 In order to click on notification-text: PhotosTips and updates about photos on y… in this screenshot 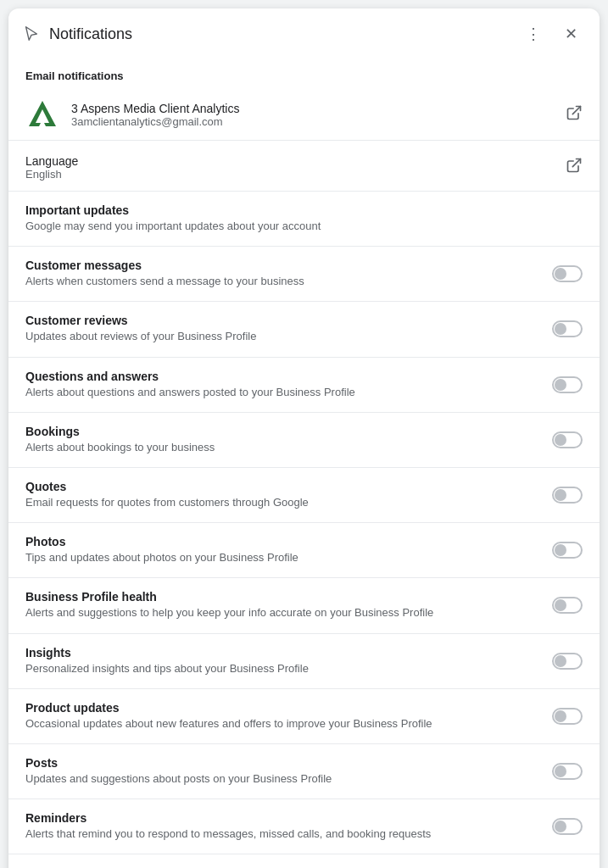, I will do `click(282, 550)`.